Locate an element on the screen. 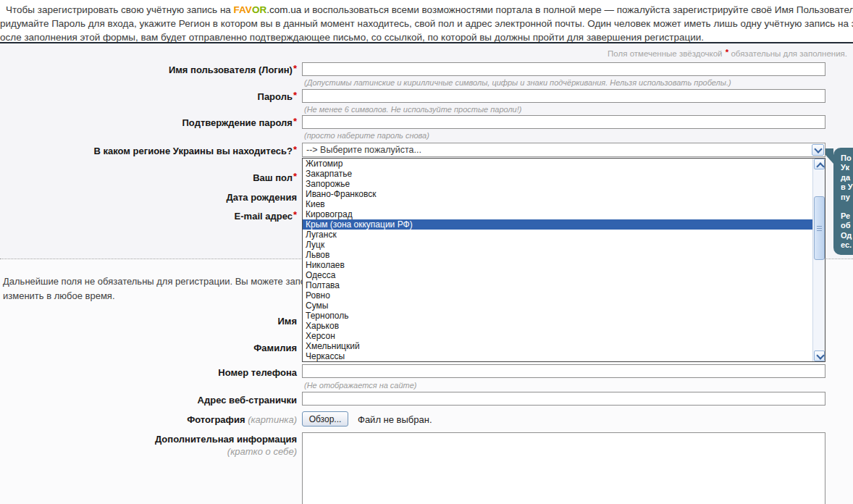 The image size is (853, 504). phone-hint: (Не отображается на сайте) is located at coordinates (361, 385).